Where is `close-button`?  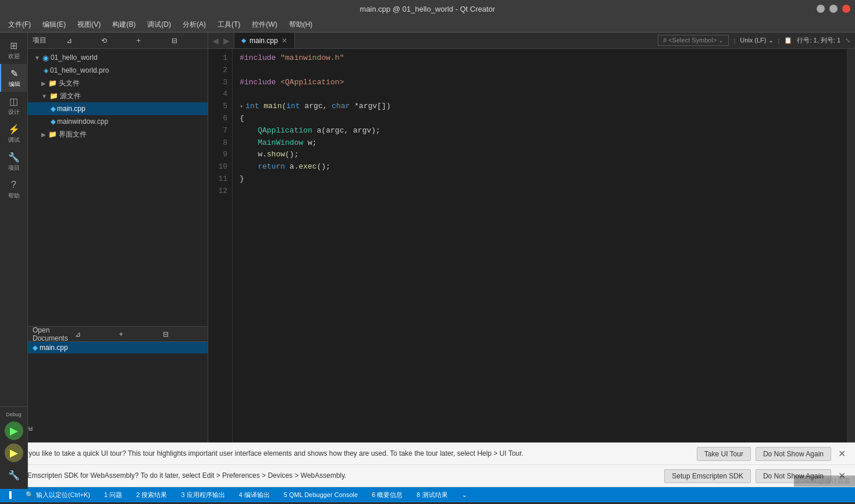
close-button is located at coordinates (846, 9).